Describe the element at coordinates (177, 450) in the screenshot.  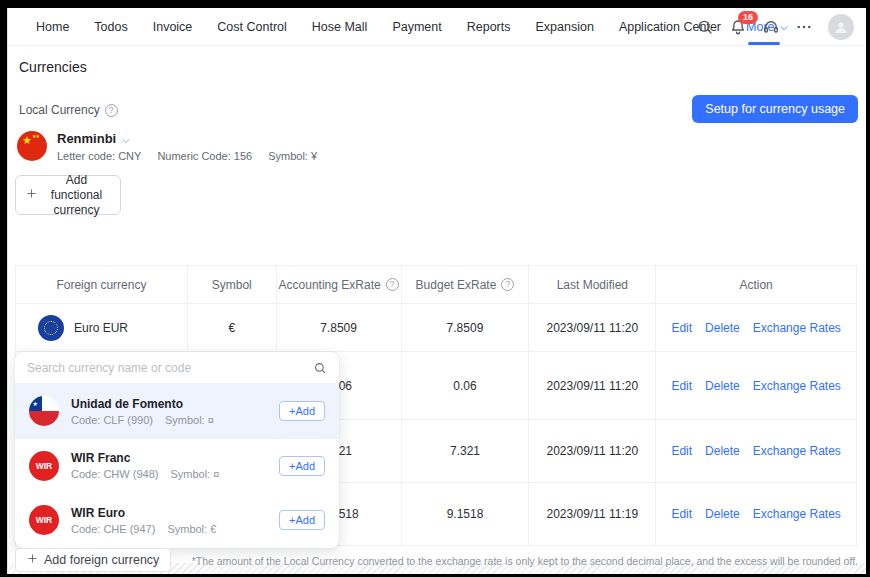
I see `currency-search-dropdown: ★ Unidad de Fomento Code: CLF (990) Symb…` at that location.